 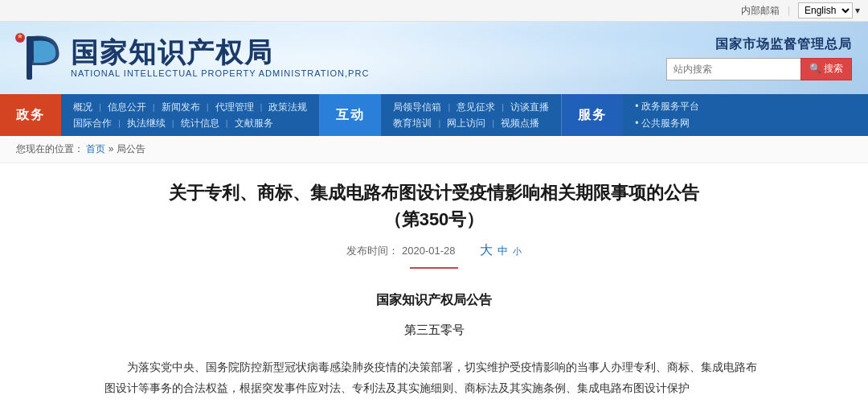 What do you see at coordinates (471, 108) in the screenshot?
I see `nav-hudo-row1: 局领导信箱 | 意见征求 | 访谈直播` at bounding box center [471, 108].